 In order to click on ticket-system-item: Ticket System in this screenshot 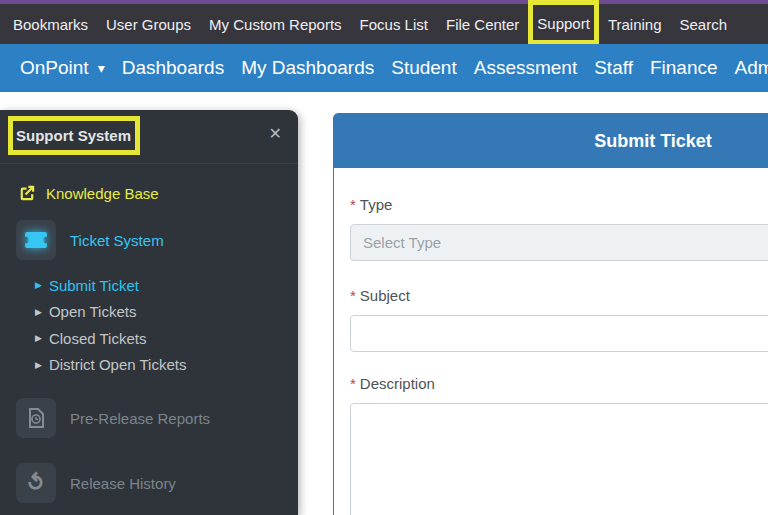, I will do `click(149, 240)`.